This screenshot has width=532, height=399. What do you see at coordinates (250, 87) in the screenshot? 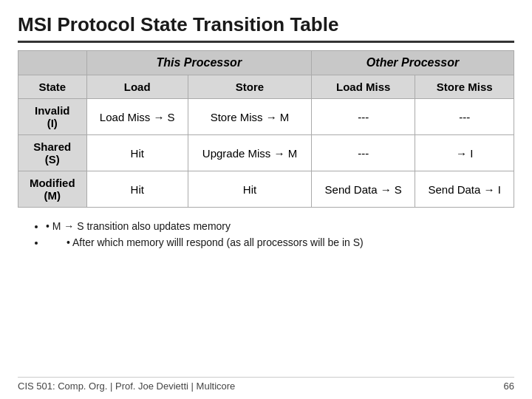
I see `subheader-store: Store` at bounding box center [250, 87].